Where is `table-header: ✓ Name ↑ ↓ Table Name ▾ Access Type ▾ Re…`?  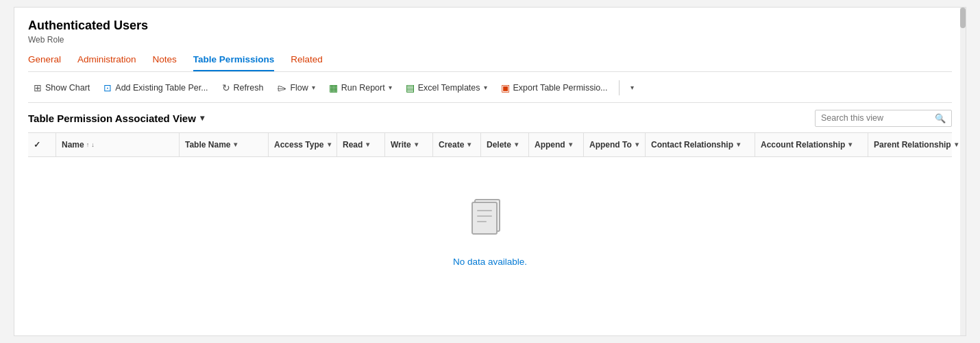
table-header: ✓ Name ↑ ↓ Table Name ▾ Access Type ▾ Re… is located at coordinates (490, 145).